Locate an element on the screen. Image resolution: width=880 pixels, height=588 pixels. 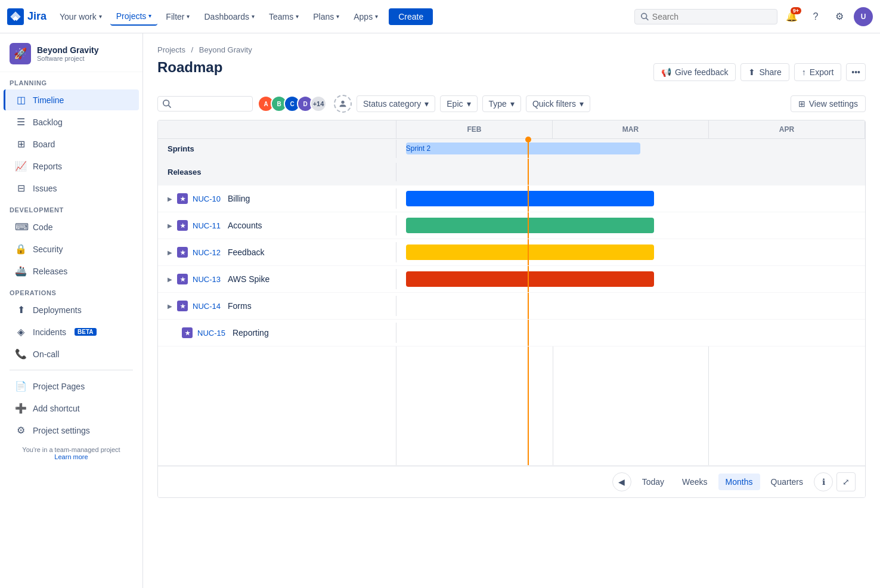
sidebar-item-label: Board is located at coordinates (44, 144).